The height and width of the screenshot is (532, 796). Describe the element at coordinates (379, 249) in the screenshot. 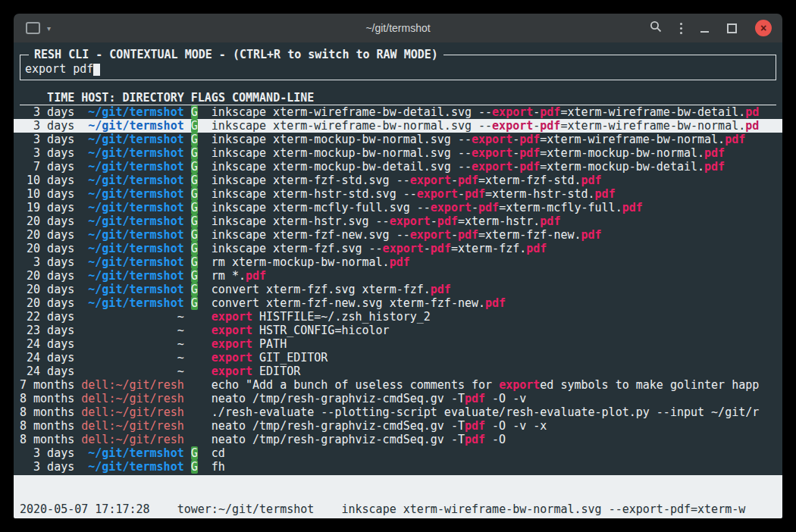

I see `row-command: inkscape xterm-fzf.svg --export-pdf=xter…` at that location.